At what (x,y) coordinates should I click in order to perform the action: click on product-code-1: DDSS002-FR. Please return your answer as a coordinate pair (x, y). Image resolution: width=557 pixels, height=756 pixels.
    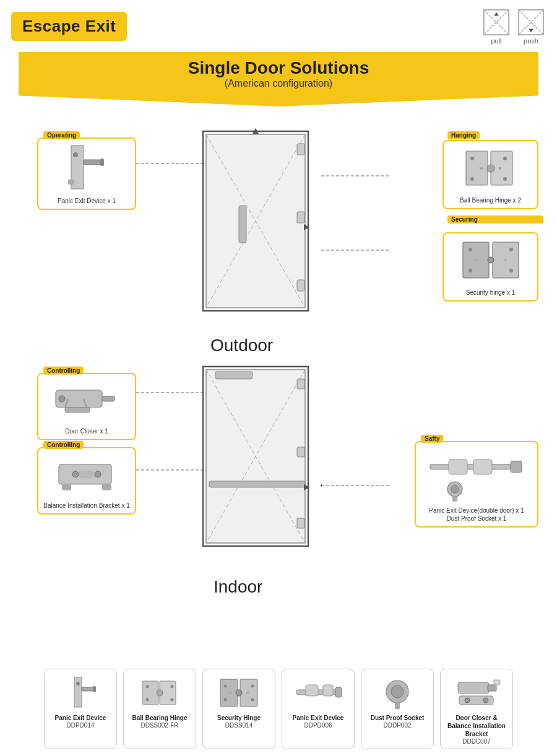
    Looking at the image, I should click on (160, 726).